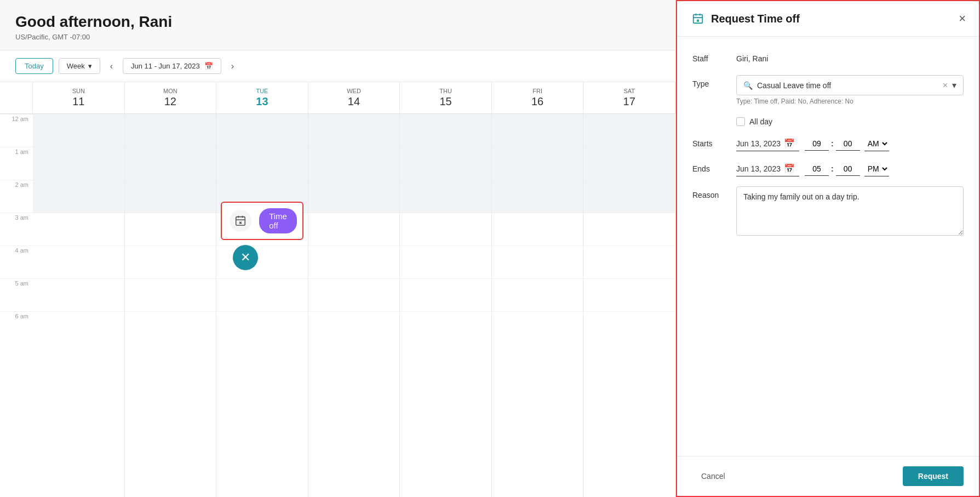  Describe the element at coordinates (828, 19) in the screenshot. I see `panel-header: Request Time off ×` at that location.